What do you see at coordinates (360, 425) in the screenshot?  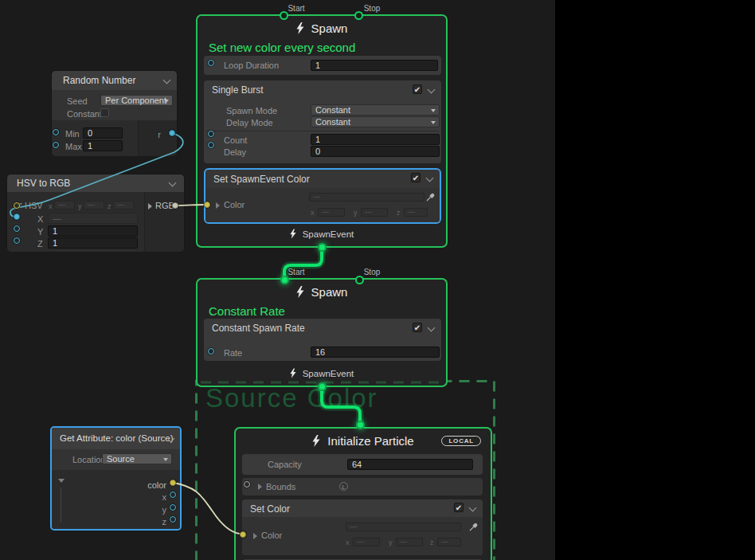 I see `port-initialize-in` at bounding box center [360, 425].